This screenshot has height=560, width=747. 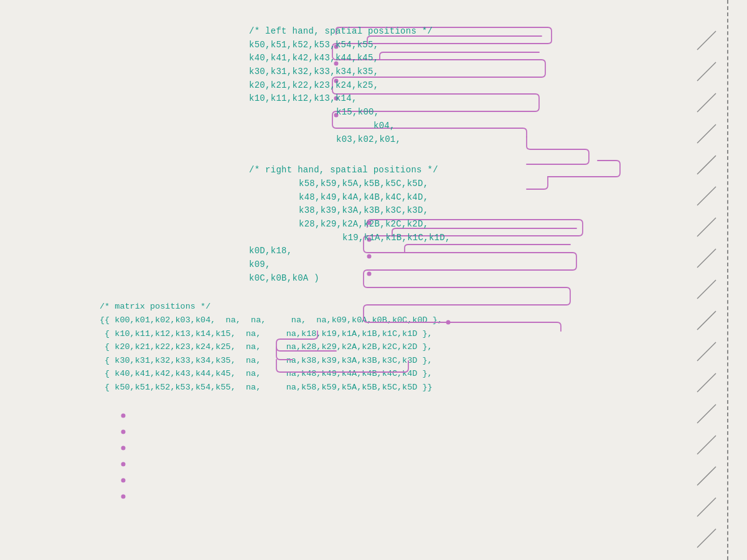 What do you see at coordinates (479, 211) in the screenshot?
I see `right-hand-line-3: k38,k39,k3A,k3B,k3C,k3D,` at bounding box center [479, 211].